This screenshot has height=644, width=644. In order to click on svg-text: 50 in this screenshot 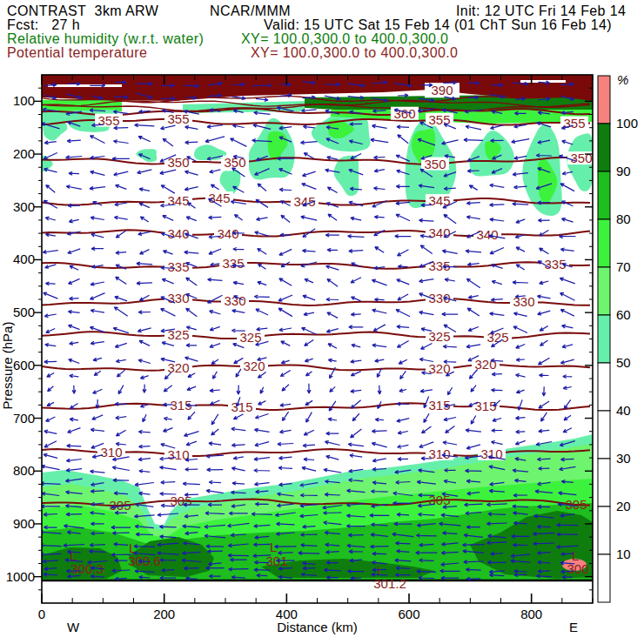, I will do `click(623, 362)`.